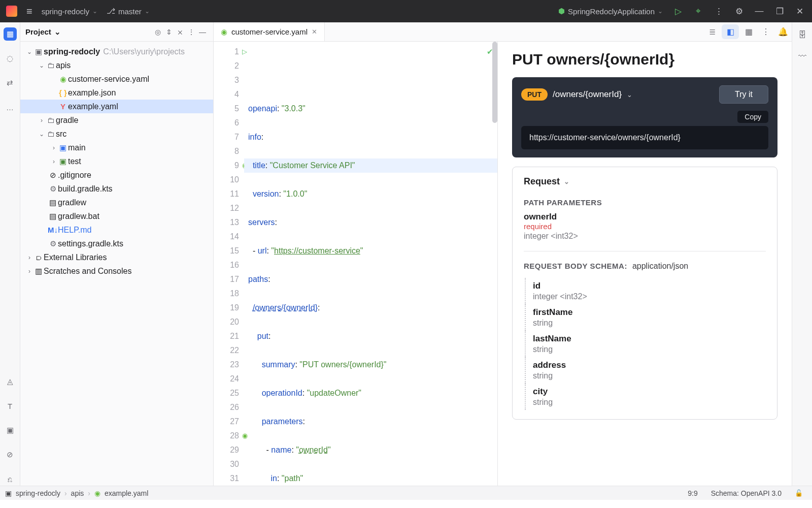 This screenshot has width=812, height=508. I want to click on project-selector: spring-redocly ⌄, so click(70, 11).